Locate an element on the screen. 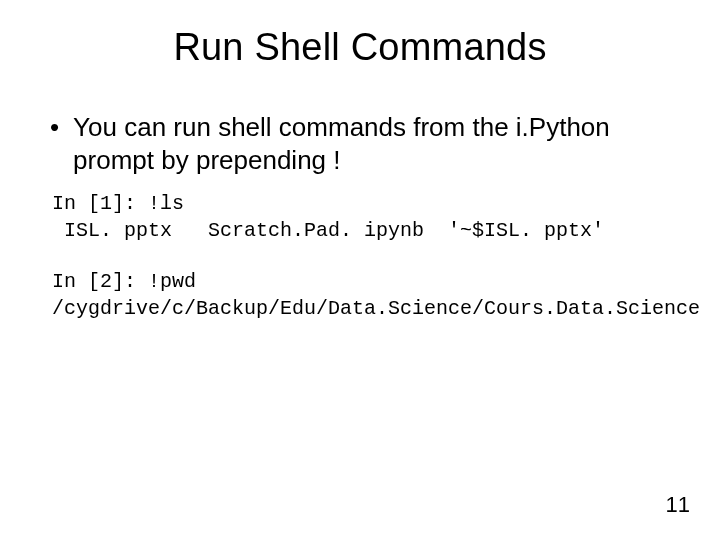  page-number: 11 is located at coordinates (678, 505).